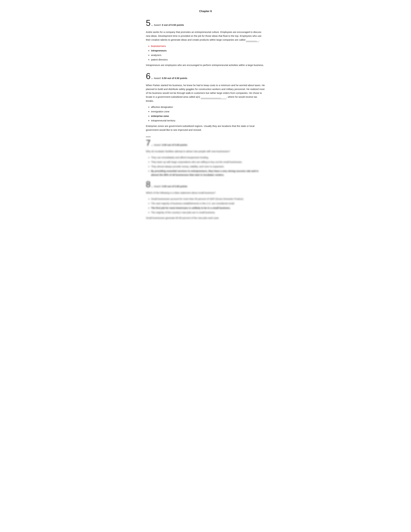 The height and width of the screenshot is (532, 411). Describe the element at coordinates (170, 186) in the screenshot. I see `question-8-award: Award: 0.00 out of 0.00 points` at that location.